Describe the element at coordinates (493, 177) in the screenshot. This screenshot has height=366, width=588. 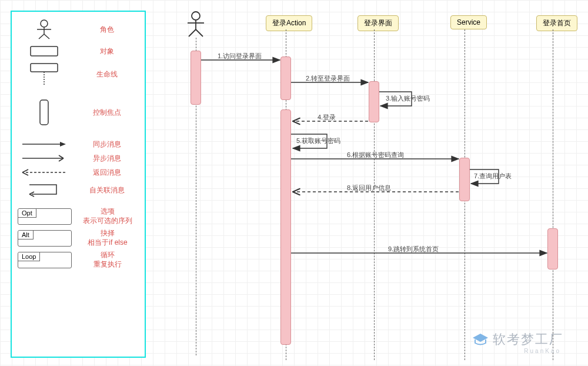
I see `msg-7: 7.查询用户表` at that location.